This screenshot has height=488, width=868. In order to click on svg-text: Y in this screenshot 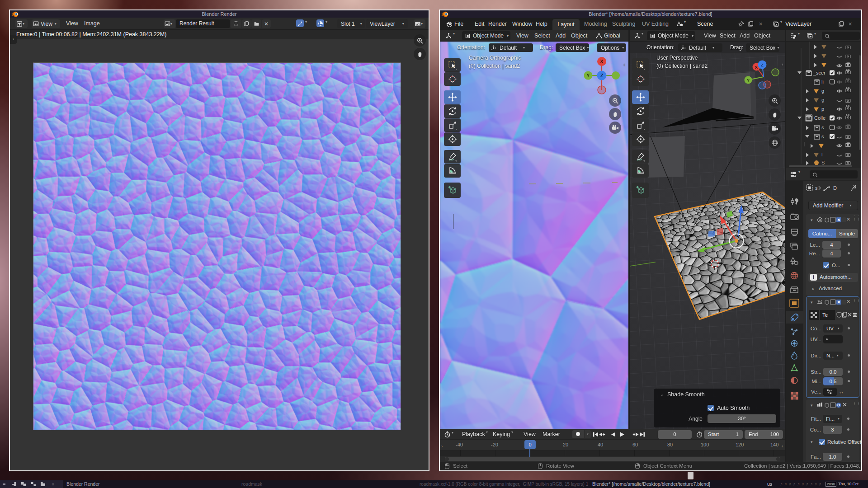, I will do `click(749, 80)`.